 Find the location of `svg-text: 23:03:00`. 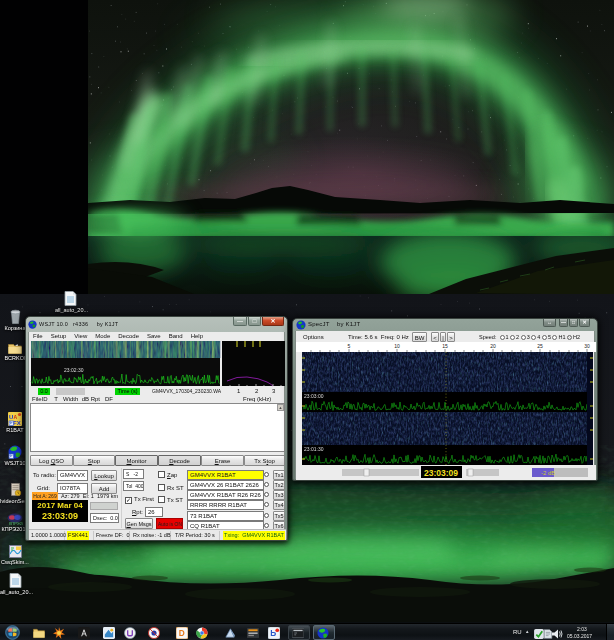

svg-text: 23:03:00 is located at coordinates (314, 396).